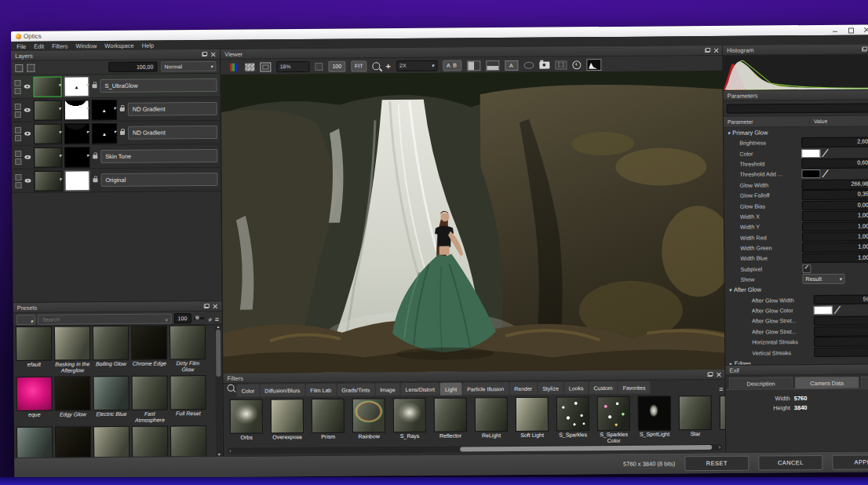 Image resolution: width=868 pixels, height=485 pixels. What do you see at coordinates (551, 388) in the screenshot?
I see `tab-stylize: Stylize` at bounding box center [551, 388].